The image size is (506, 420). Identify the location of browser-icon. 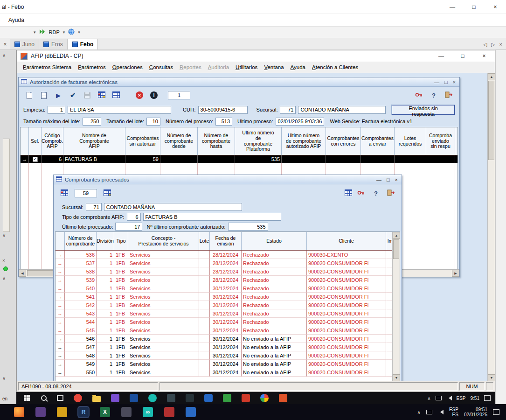
(78, 398).